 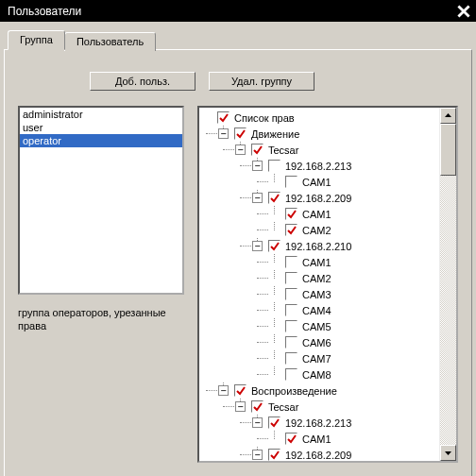 What do you see at coordinates (101, 128) in the screenshot?
I see `group-list-item: user` at bounding box center [101, 128].